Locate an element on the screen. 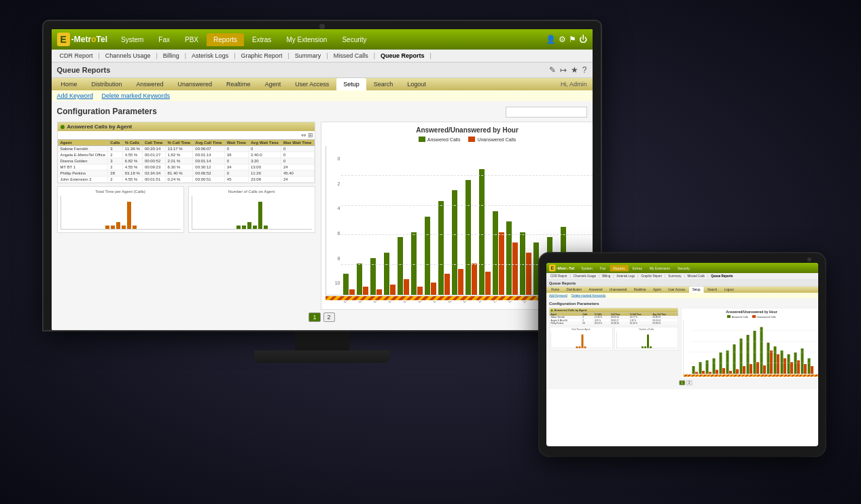  cell-3-4: 6.30 % is located at coordinates (179, 167).